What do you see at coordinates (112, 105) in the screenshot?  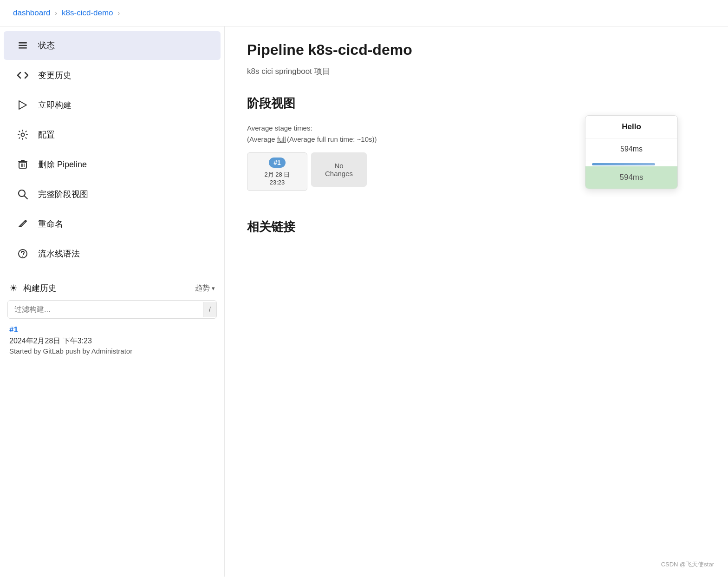 I see `sidebar-item-build-now: 立即构建` at bounding box center [112, 105].